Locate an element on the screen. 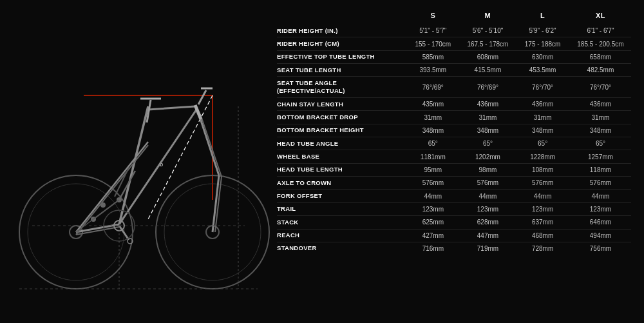 The image size is (644, 323). row-value: 167.5 - 178cm is located at coordinates (488, 44).